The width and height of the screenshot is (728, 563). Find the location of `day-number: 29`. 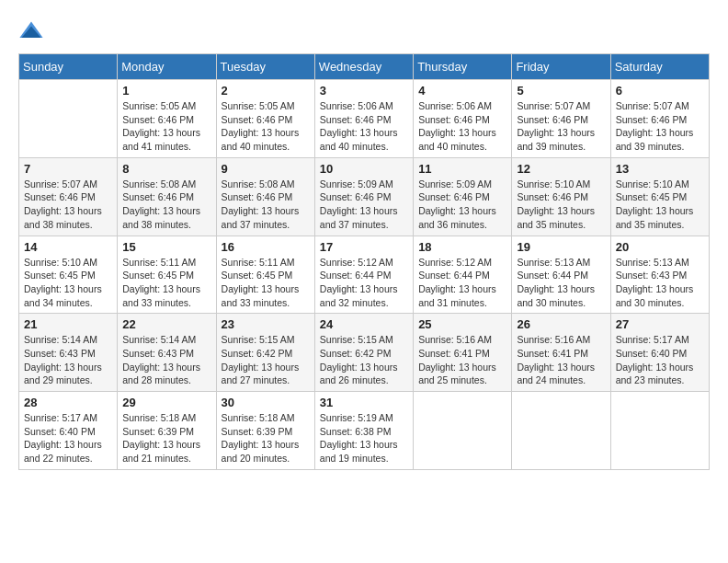

day-number: 29 is located at coordinates (166, 403).